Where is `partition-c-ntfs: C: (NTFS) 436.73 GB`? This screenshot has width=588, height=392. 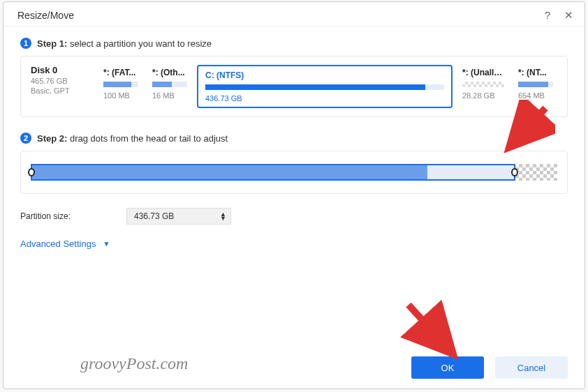 partition-c-ntfs: C: (NTFS) 436.73 GB is located at coordinates (325, 86).